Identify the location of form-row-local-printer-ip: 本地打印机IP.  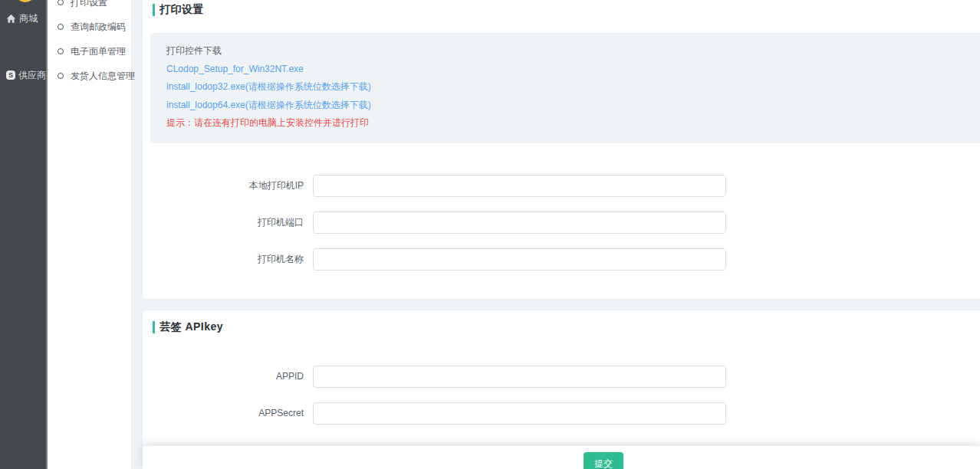
(459, 185).